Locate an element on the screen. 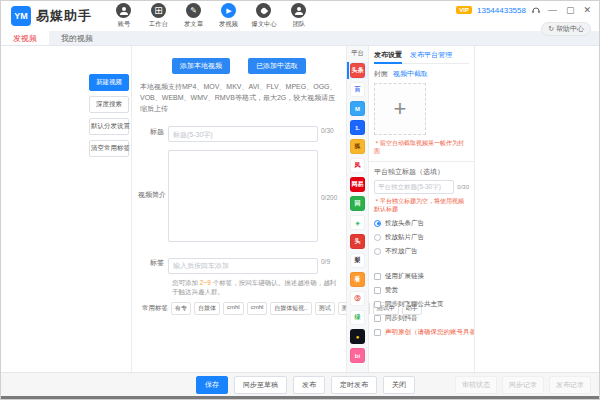 This screenshot has height=400, width=600. window-bottom-edge is located at coordinates (300, 398).